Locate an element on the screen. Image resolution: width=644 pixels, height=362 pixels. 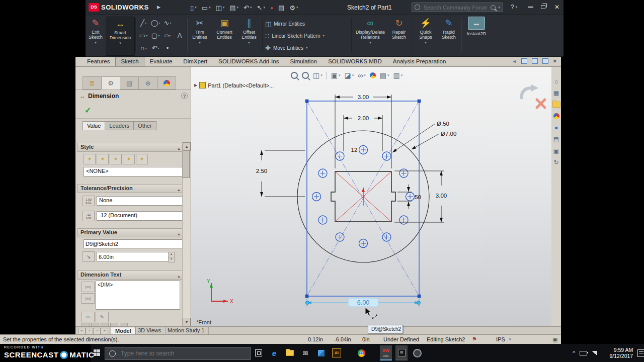
search-scope-caret: ▾ is located at coordinates (499, 8).